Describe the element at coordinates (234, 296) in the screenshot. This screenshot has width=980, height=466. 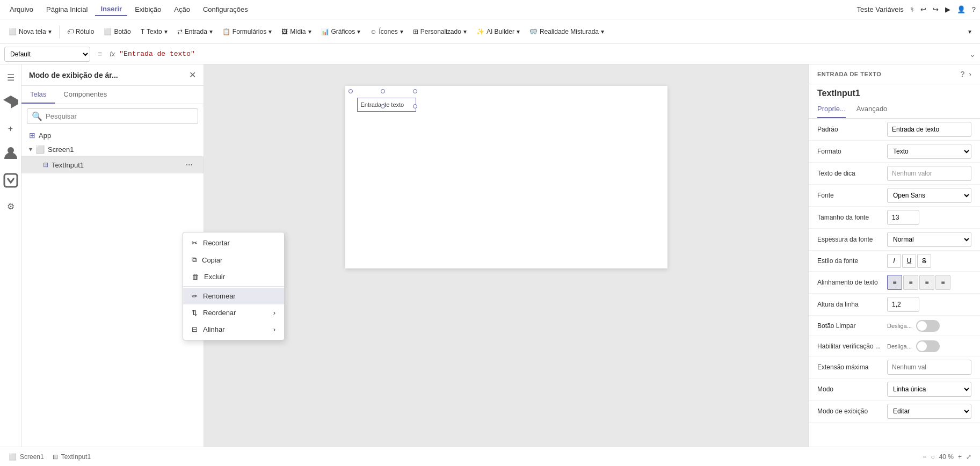
I see `context-rename: ✏ Renomear` at that location.